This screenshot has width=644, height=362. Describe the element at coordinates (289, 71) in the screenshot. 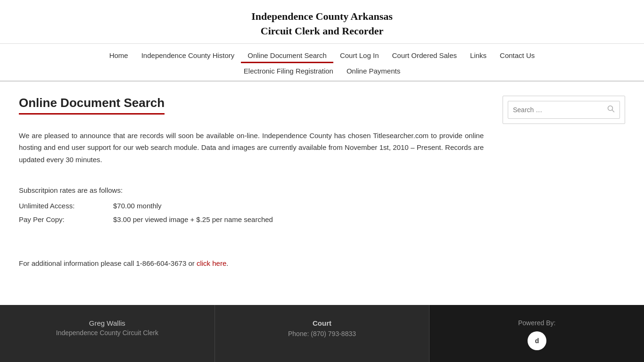

I see `nav-efiling: Electronic Filing Registration` at that location.